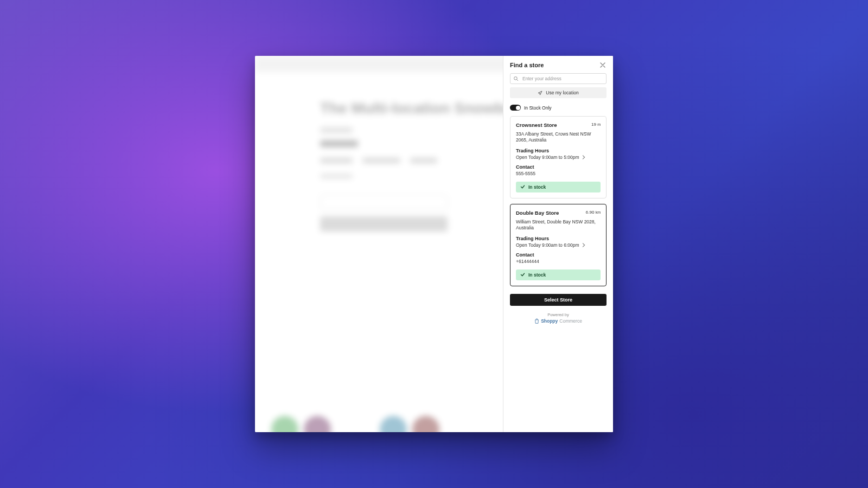 The image size is (868, 488). What do you see at coordinates (558, 314) in the screenshot?
I see `powered-by-label: Powered by` at bounding box center [558, 314].